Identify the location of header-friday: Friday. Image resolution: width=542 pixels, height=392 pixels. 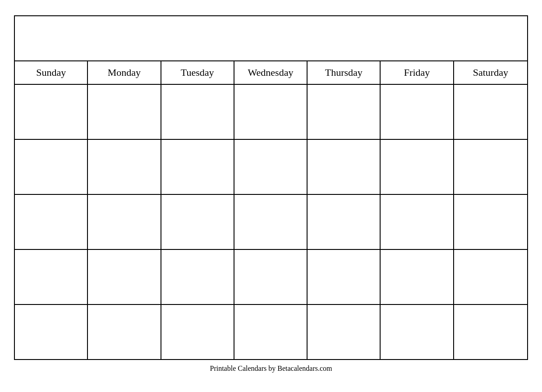
(417, 73).